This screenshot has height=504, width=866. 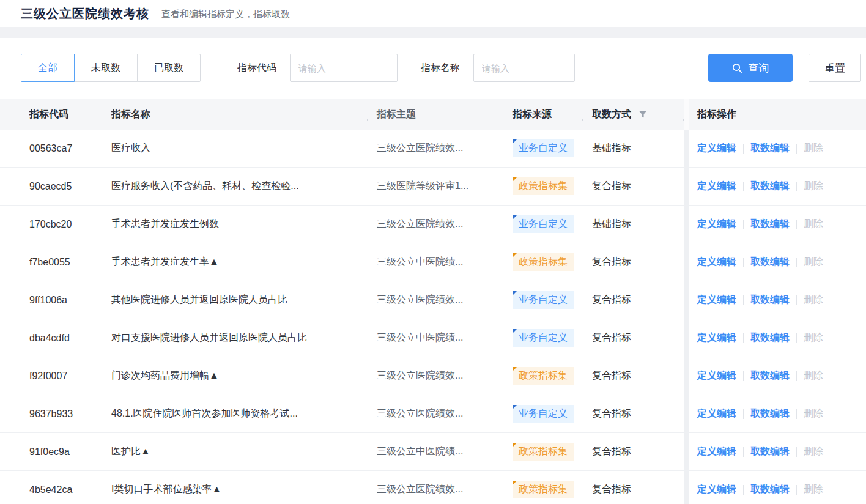 What do you see at coordinates (433, 149) in the screenshot?
I see `table-row: 00563ca7 医疗收入 三级公立医院绩效... 业务自定义 基础指标 定义编…` at bounding box center [433, 149].